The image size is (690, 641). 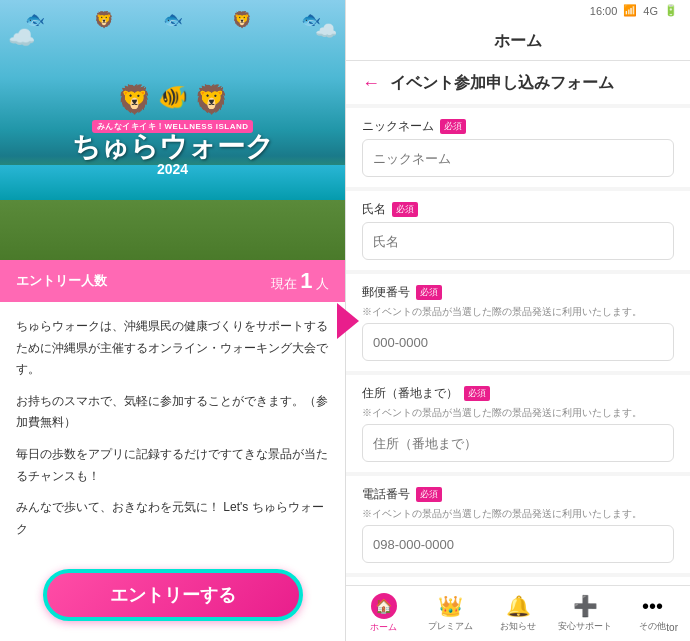 I want to click on desc-p2: お持ちのスマホで、気軽に参加することができます。（参加費無料）, so click(x=172, y=412).